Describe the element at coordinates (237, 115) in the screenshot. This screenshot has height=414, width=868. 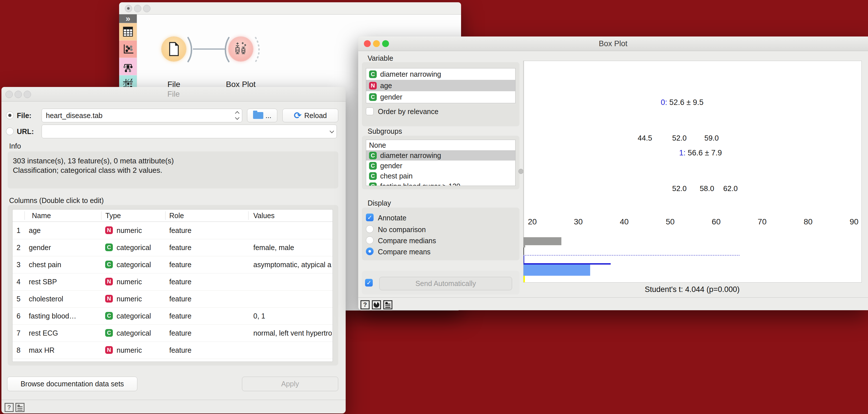
I see `stepper-icons` at that location.